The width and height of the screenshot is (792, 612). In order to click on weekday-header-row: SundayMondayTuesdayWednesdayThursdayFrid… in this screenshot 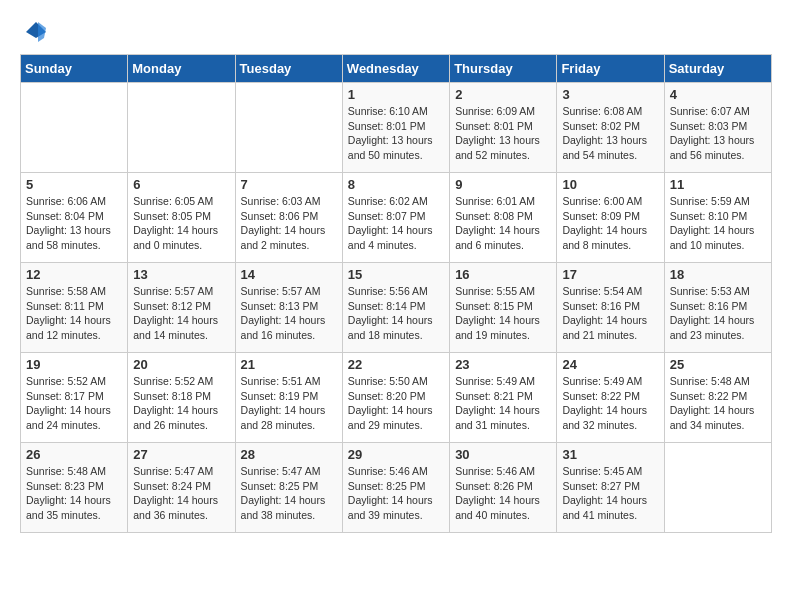, I will do `click(396, 69)`.